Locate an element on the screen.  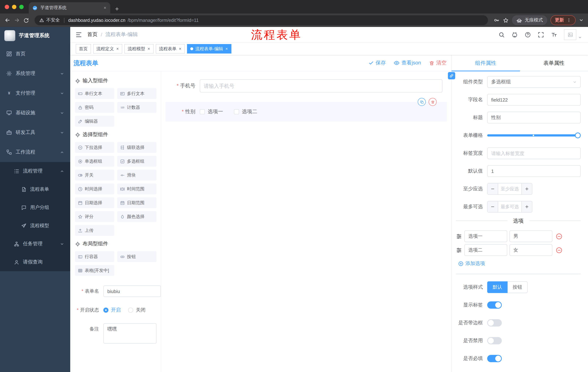
sidebar-item-leave-query: 请假查询 is located at coordinates (35, 262).